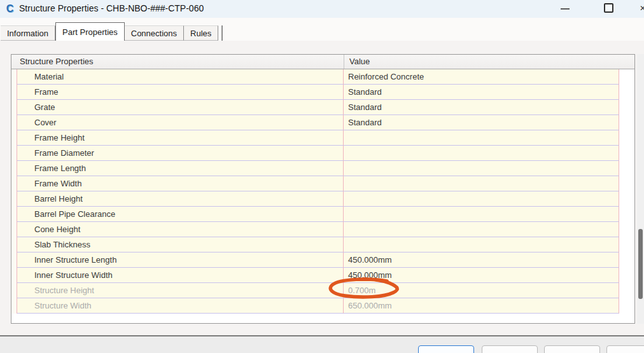  Describe the element at coordinates (111, 8) in the screenshot. I see `window-title: Structure Properties - CHB-NBO-###-CTP-0…` at that location.